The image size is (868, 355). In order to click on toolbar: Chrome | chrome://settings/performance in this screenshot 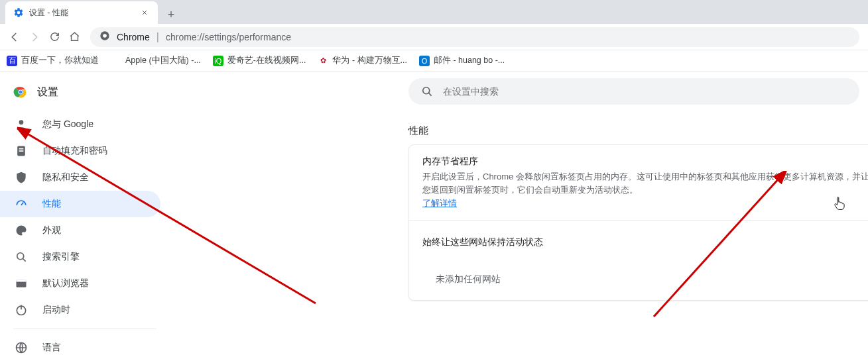, I will do `click(434, 37)`.